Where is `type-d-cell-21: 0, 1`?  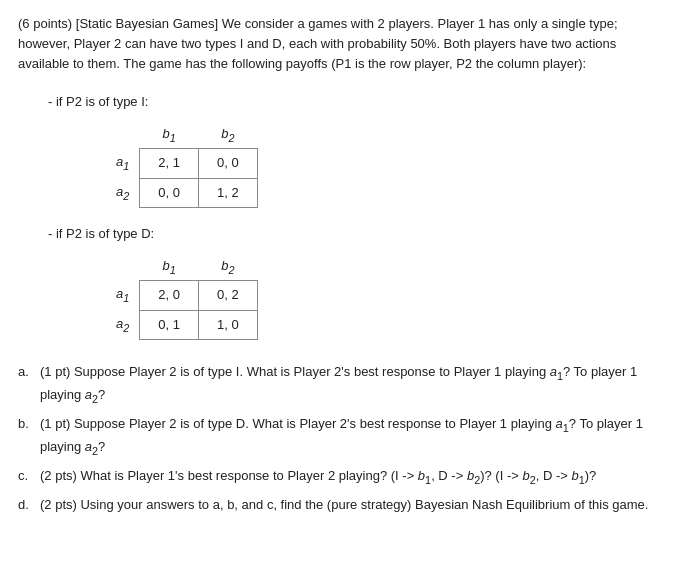 type-d-cell-21: 0, 1 is located at coordinates (170, 325).